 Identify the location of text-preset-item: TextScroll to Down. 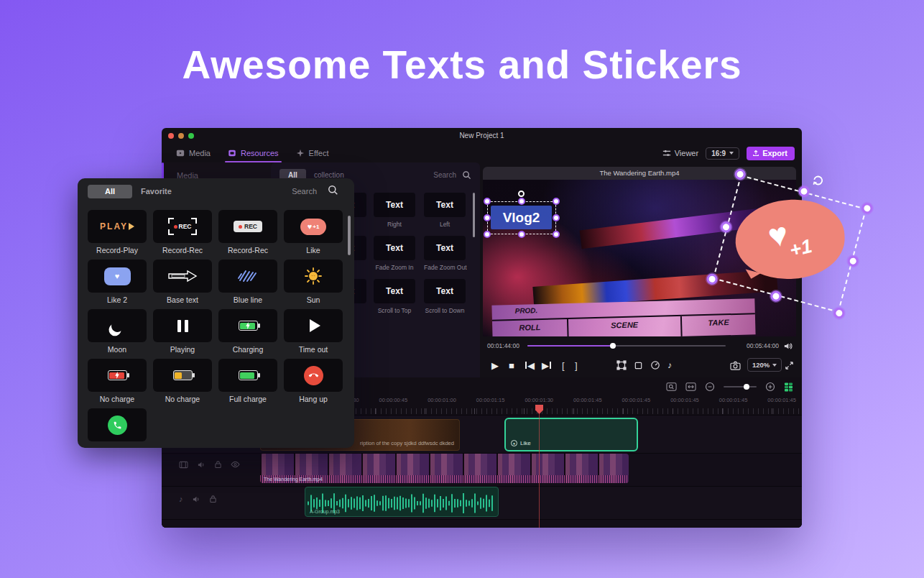
(445, 296).